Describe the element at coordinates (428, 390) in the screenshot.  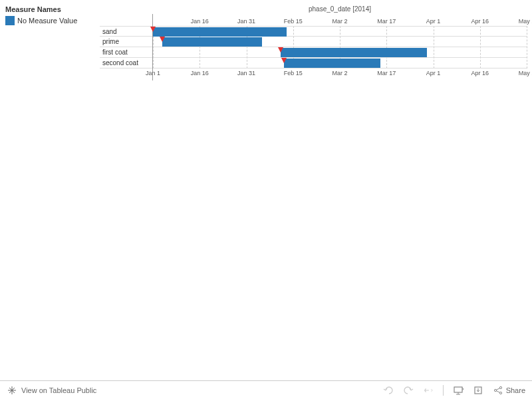
I see `revert-icon` at that location.